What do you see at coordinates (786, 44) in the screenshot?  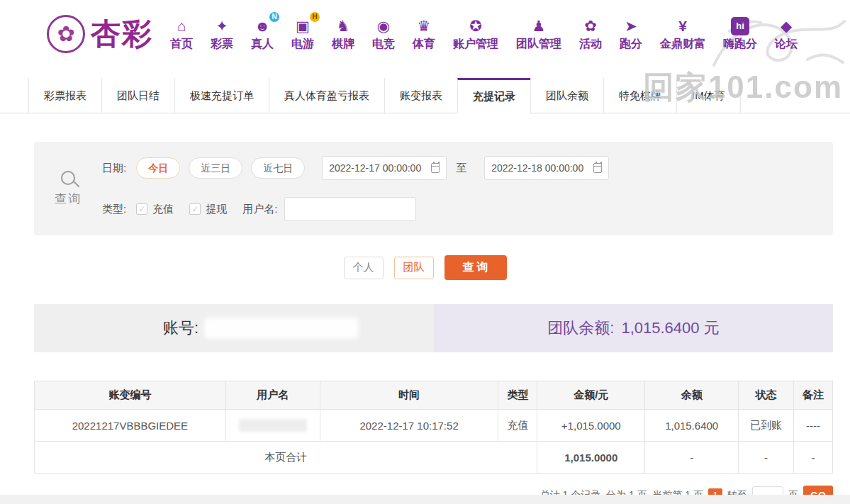 I see `nav-label: 论坛` at bounding box center [786, 44].